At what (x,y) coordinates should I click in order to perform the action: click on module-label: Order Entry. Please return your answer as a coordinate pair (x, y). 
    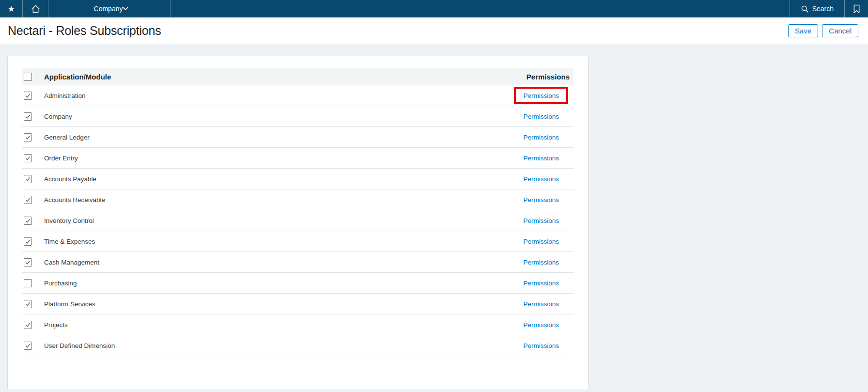
    Looking at the image, I should click on (279, 158).